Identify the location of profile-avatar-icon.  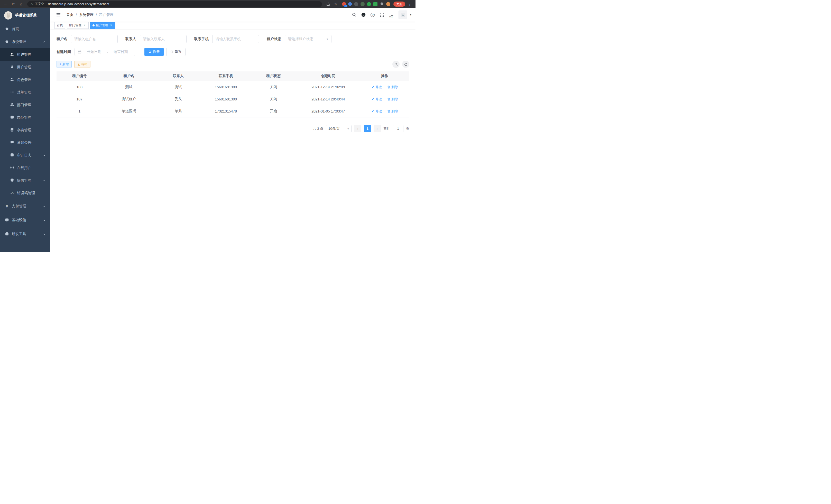
(388, 4).